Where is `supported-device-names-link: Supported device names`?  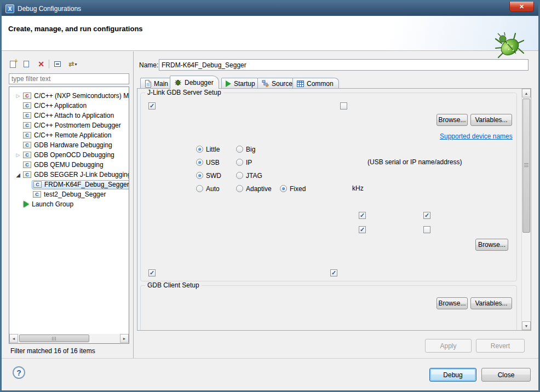 supported-device-names-link: Supported device names is located at coordinates (476, 136).